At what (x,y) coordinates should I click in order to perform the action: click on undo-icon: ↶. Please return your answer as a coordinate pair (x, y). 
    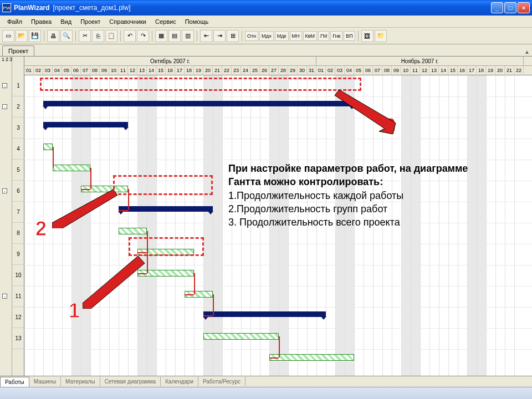
    Looking at the image, I should click on (130, 36).